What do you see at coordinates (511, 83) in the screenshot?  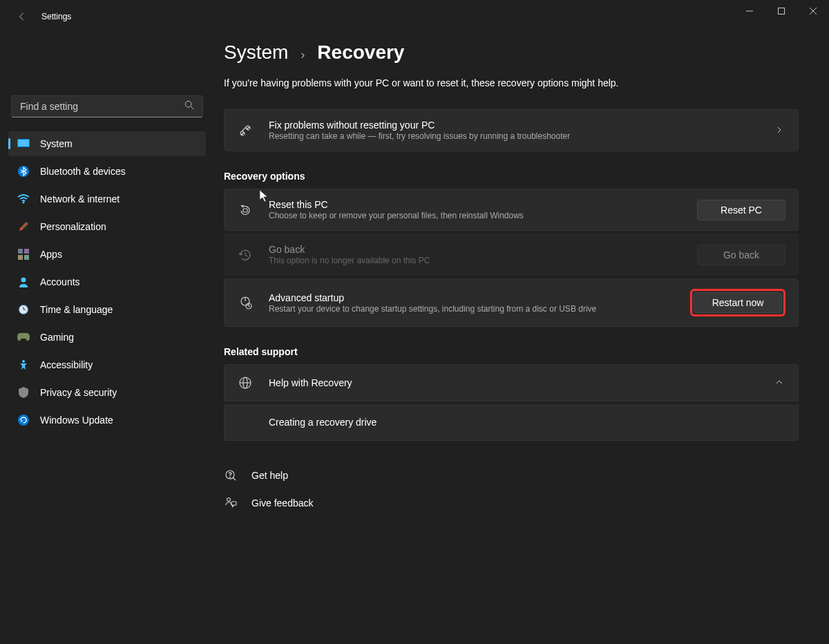 I see `page-description: If you're having problems with your PC o…` at bounding box center [511, 83].